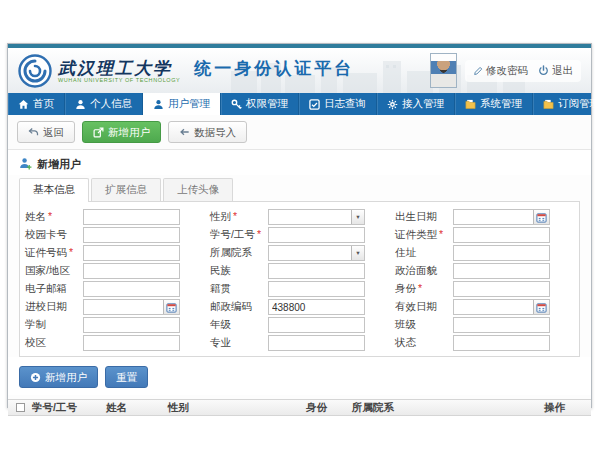 The height and width of the screenshot is (450, 600). Describe the element at coordinates (132, 289) in the screenshot. I see `email-input` at that location.